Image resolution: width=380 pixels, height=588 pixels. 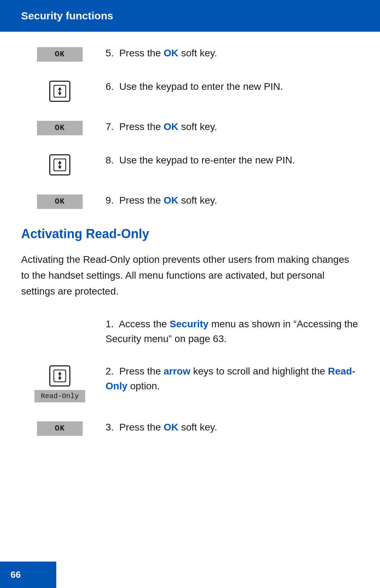 I want to click on ro-step-1-text: 1. Access the Security menu as shown in …, so click(x=229, y=332).